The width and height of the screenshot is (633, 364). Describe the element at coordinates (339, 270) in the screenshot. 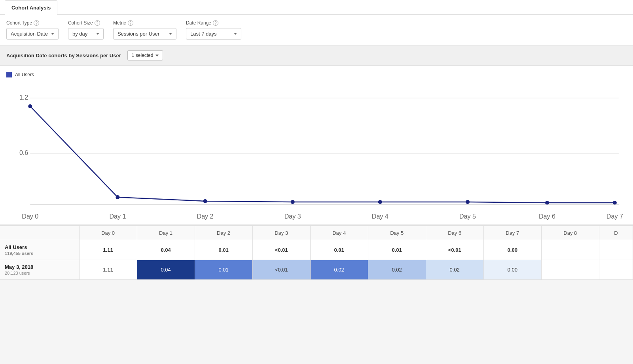

I see `may3-day4: 0.02` at that location.